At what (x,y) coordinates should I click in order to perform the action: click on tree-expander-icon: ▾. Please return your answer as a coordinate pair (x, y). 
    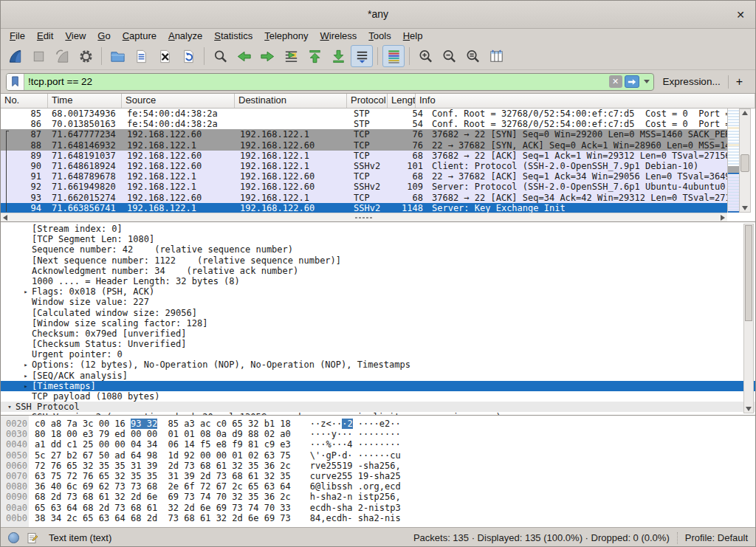
    Looking at the image, I should click on (10, 407).